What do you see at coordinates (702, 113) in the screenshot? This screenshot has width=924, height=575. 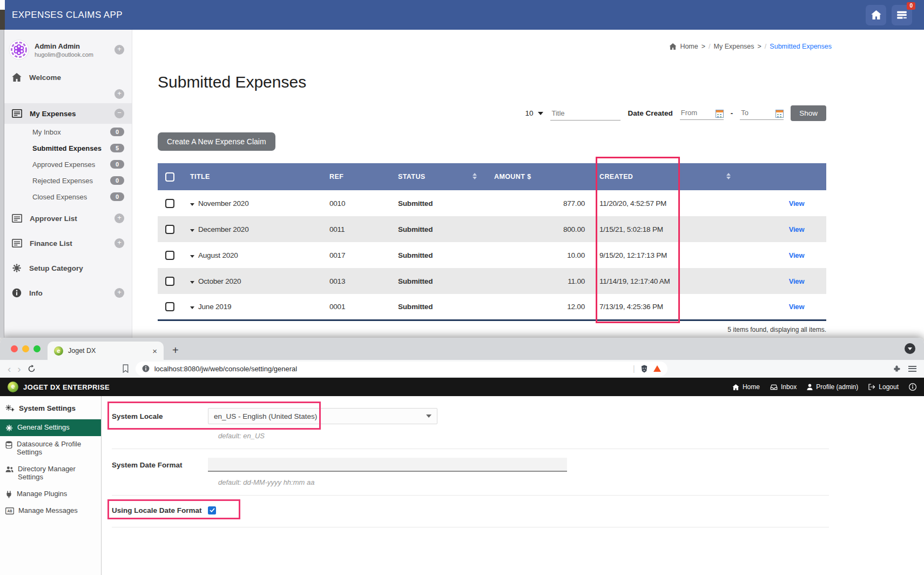 I see `date-from-field` at bounding box center [702, 113].